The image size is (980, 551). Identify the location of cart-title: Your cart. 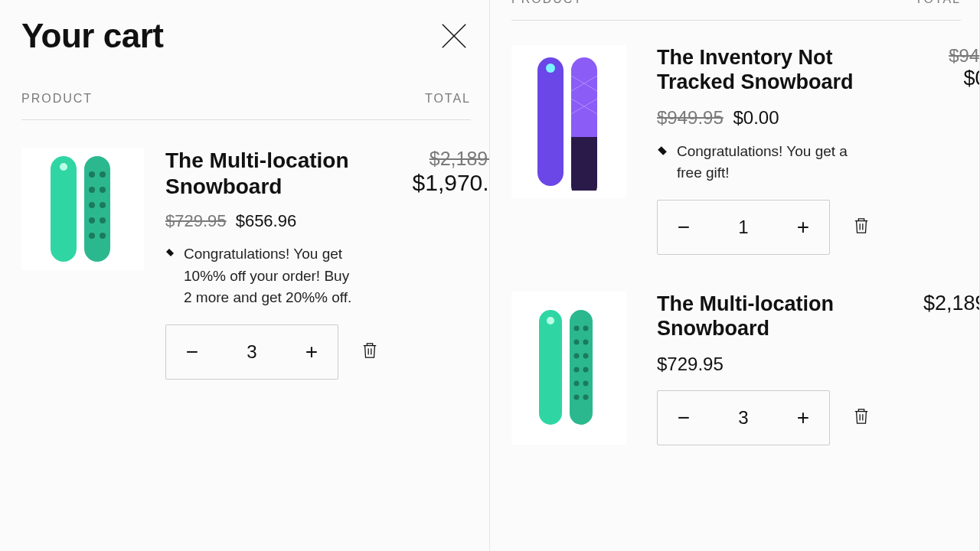
(92, 36).